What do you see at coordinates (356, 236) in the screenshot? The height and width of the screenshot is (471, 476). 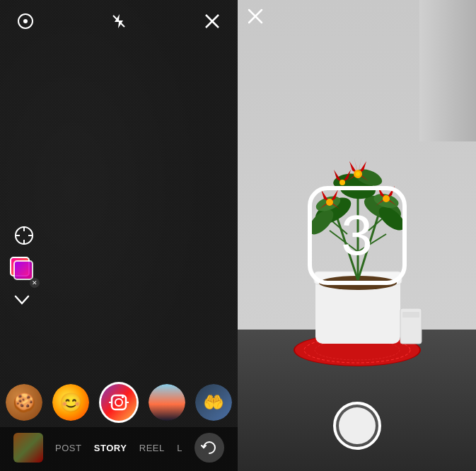 I see `countdown-number: 3` at bounding box center [356, 236].